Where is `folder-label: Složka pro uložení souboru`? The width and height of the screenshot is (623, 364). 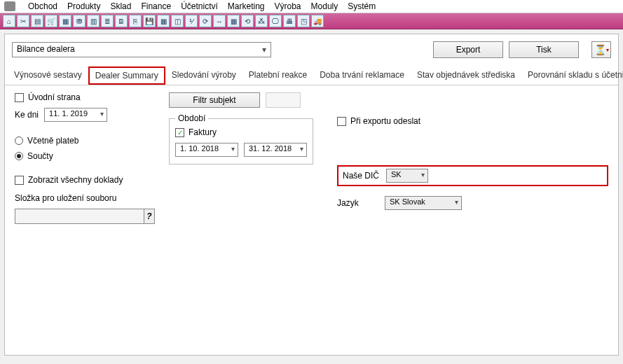 folder-label: Složka pro uložení souboru is located at coordinates (85, 198).